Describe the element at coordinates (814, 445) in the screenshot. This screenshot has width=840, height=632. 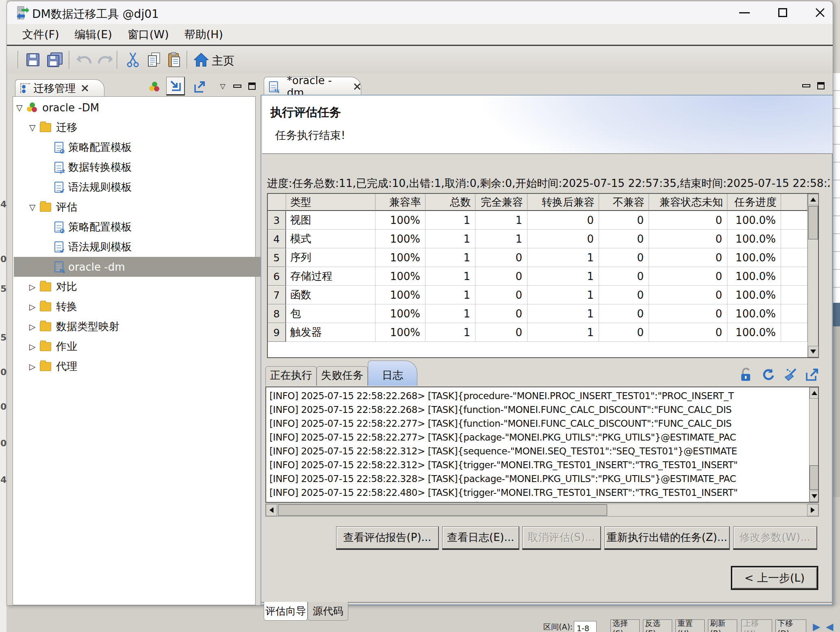
I see `log-vertical-scrollbar` at that location.